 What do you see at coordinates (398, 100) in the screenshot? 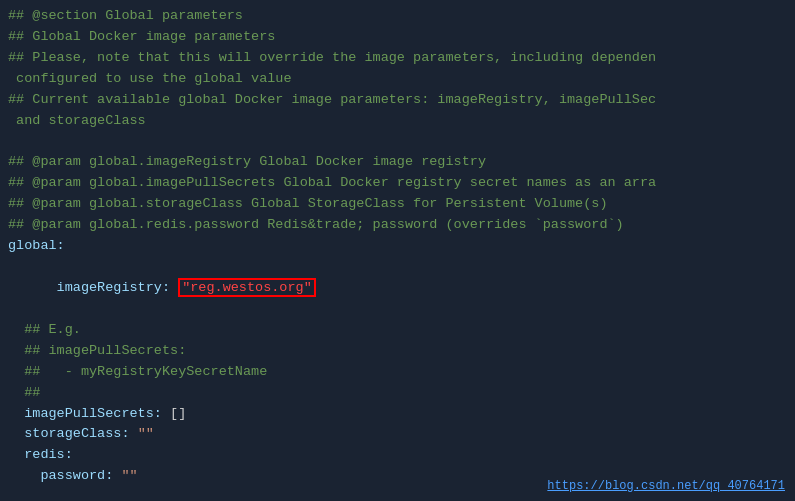
I see `code-line: ## Current available global Docker image…` at bounding box center [398, 100].